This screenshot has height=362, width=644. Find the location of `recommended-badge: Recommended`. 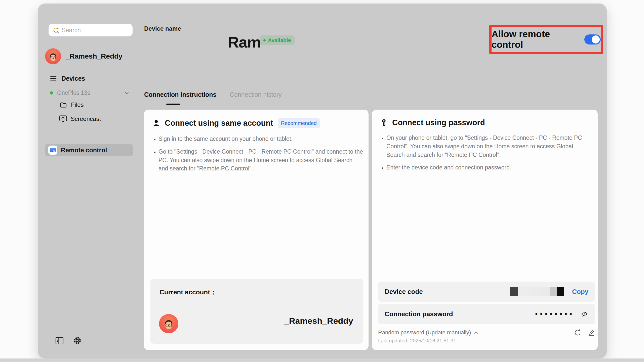

recommended-badge: Recommended is located at coordinates (299, 123).